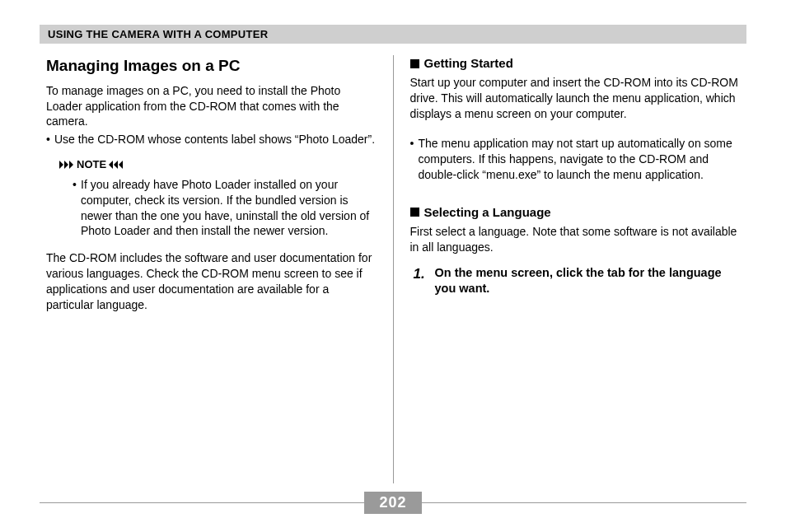  Describe the element at coordinates (392, 502) in the screenshot. I see `page-number: 202` at that location.